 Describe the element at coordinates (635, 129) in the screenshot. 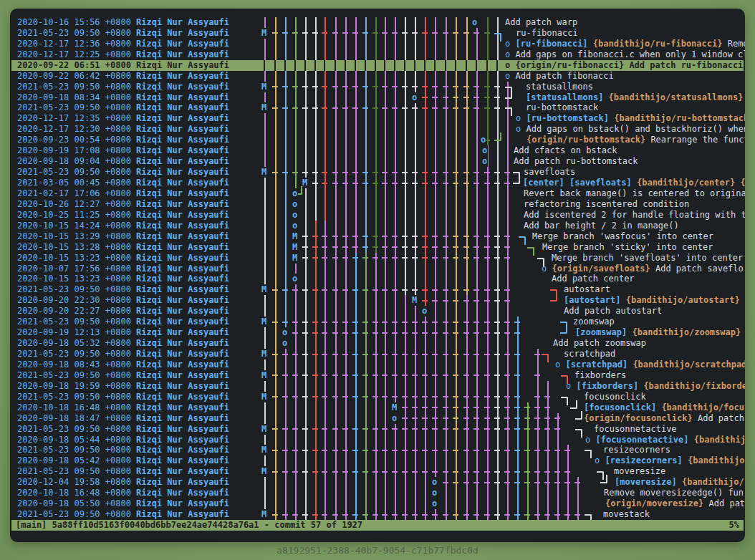

I see `message-segment: Add gaps on bstack() and bstackhoriz() w…` at that location.